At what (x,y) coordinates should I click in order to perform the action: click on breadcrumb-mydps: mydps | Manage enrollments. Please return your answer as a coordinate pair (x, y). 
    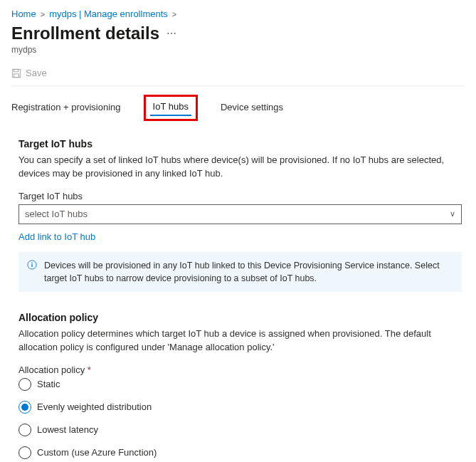
    Looking at the image, I should click on (108, 14).